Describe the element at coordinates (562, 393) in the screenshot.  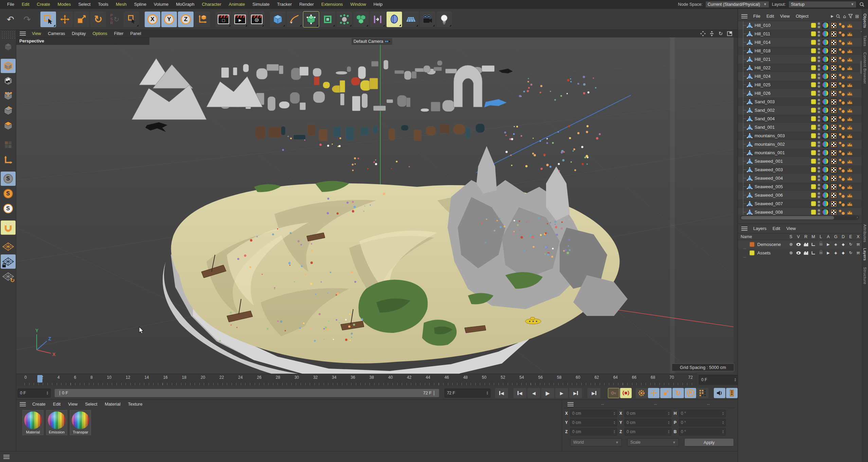
I see `go-to-next-frame-button: ▶` at that location.